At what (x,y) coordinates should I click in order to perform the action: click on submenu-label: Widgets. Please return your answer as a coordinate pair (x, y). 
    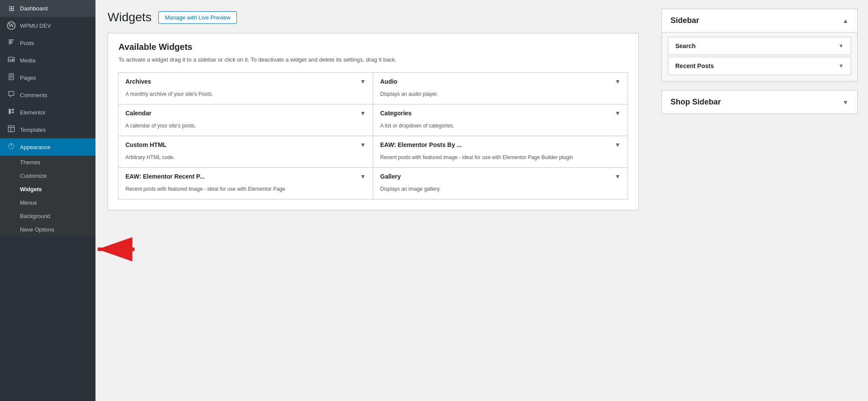
    Looking at the image, I should click on (31, 189).